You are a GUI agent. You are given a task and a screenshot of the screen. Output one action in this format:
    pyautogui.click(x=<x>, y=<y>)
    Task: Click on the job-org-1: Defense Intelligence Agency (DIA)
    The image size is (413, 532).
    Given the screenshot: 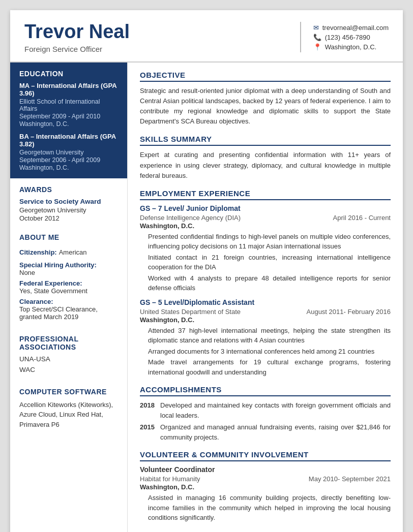 What is the action you would take?
    pyautogui.click(x=190, y=217)
    